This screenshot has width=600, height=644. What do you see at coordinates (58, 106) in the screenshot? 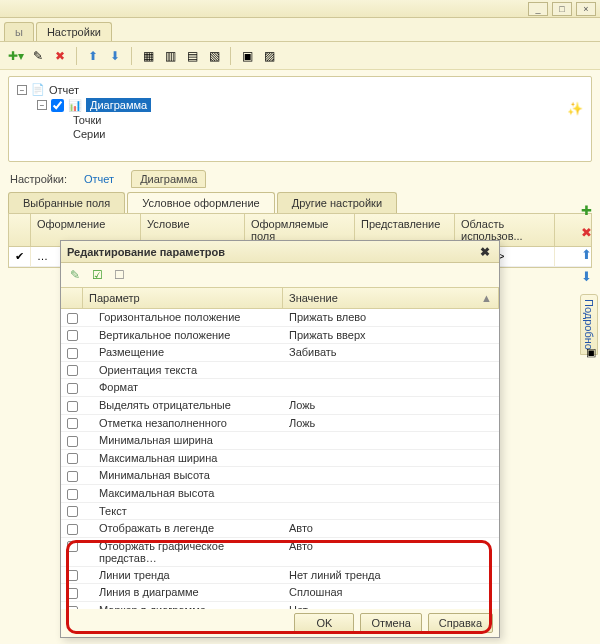
I see `tree-diagram-check` at bounding box center [58, 106].